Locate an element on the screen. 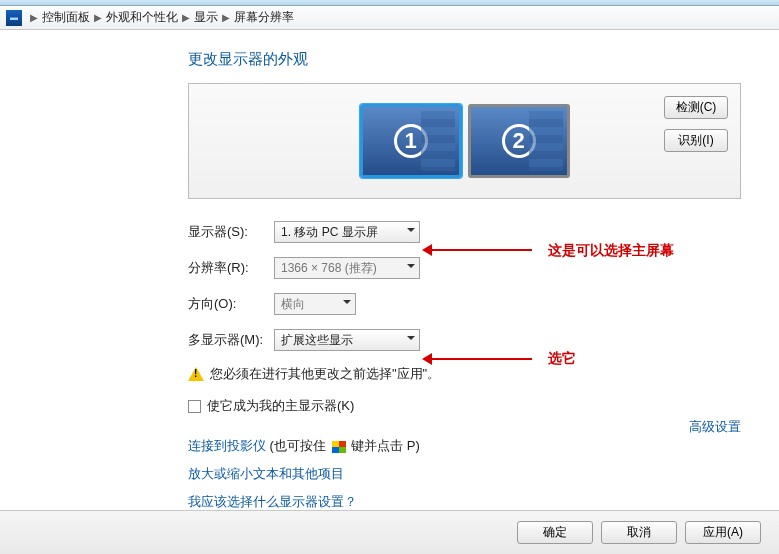  text-size-link: 放大或缩小文本和其他项目 is located at coordinates (266, 474).